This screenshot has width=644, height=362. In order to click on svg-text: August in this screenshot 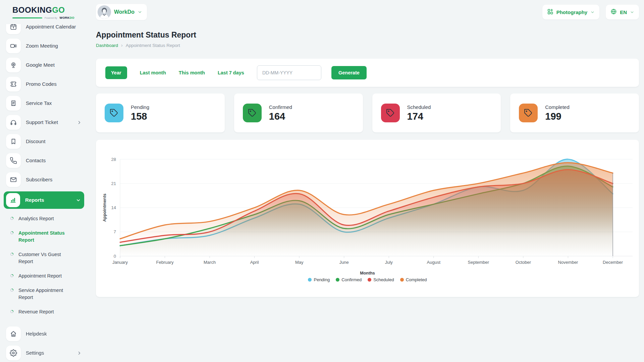, I will do `click(434, 262)`.